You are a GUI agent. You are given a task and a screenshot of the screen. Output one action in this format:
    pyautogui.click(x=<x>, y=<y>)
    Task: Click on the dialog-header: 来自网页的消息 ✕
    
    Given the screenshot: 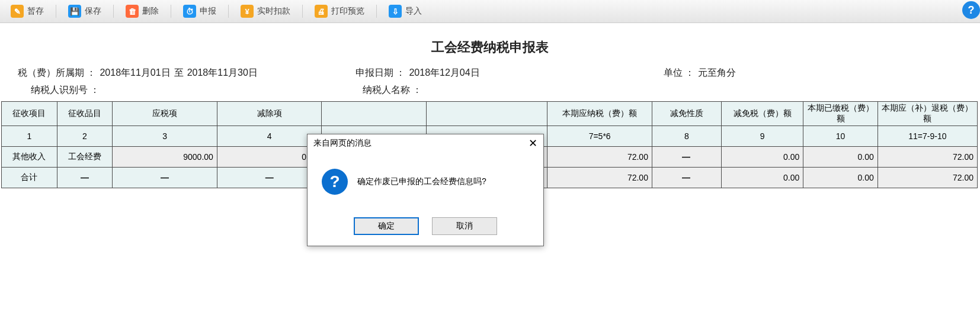 What is the action you would take?
    pyautogui.click(x=425, y=143)
    